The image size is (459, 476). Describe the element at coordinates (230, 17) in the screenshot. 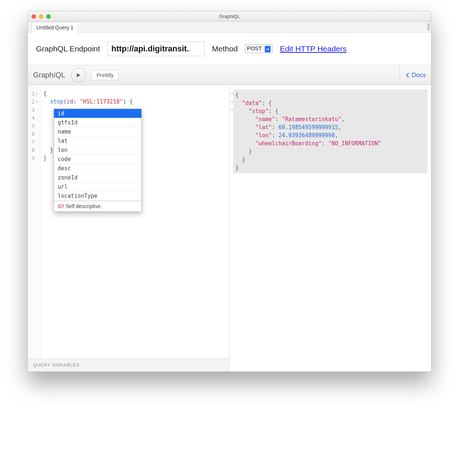

I see `titlebar: GraphiQL` at that location.